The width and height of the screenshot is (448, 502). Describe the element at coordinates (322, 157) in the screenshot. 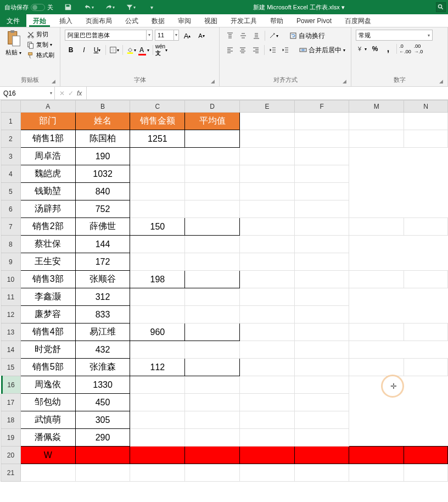

I see `cell-N3` at that location.